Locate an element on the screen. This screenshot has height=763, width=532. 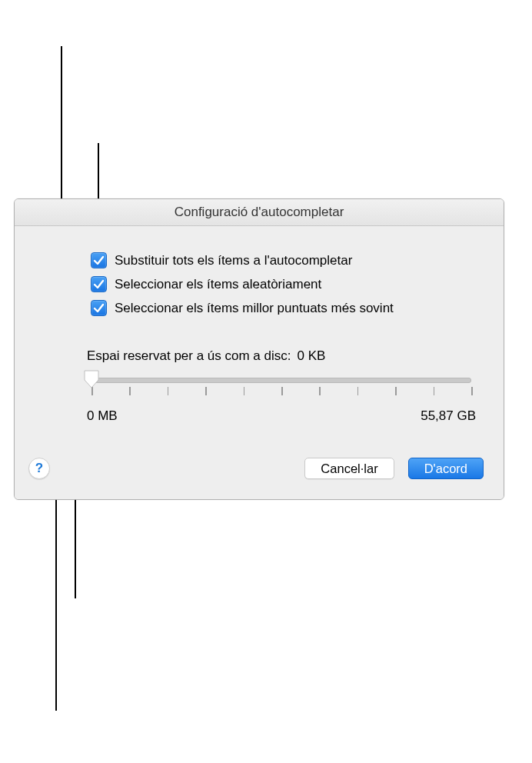
cancel-button-label: Cancel·lar is located at coordinates (349, 469).